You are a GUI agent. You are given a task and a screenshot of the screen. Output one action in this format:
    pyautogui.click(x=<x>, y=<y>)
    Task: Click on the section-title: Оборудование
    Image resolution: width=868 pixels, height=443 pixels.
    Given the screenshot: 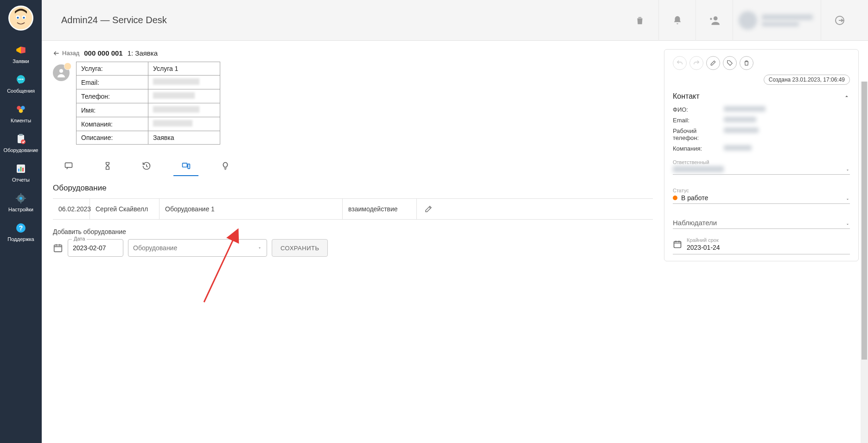 What is the action you would take?
    pyautogui.click(x=353, y=188)
    